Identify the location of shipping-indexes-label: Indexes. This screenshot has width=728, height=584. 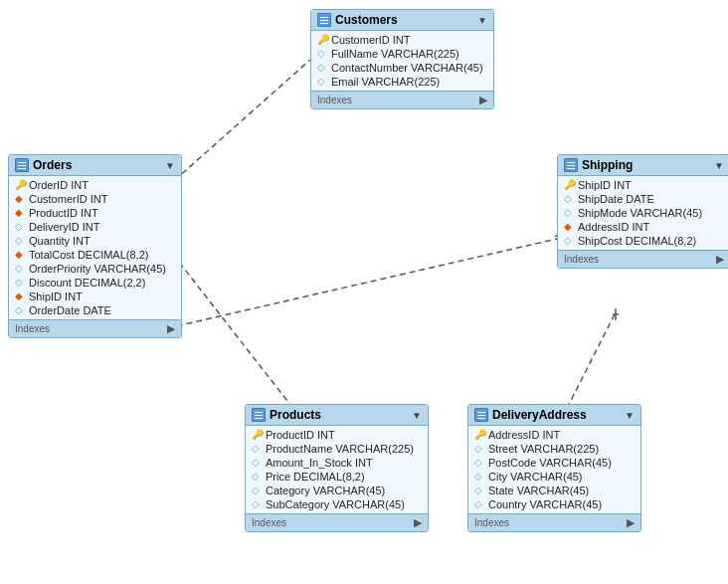
(581, 259).